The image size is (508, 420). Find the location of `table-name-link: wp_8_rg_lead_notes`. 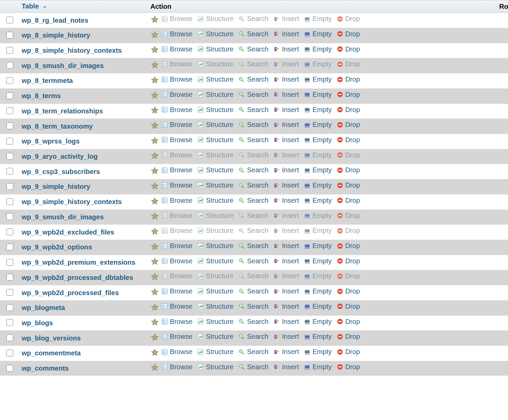

table-name-link: wp_8_rg_lead_notes is located at coordinates (55, 20).